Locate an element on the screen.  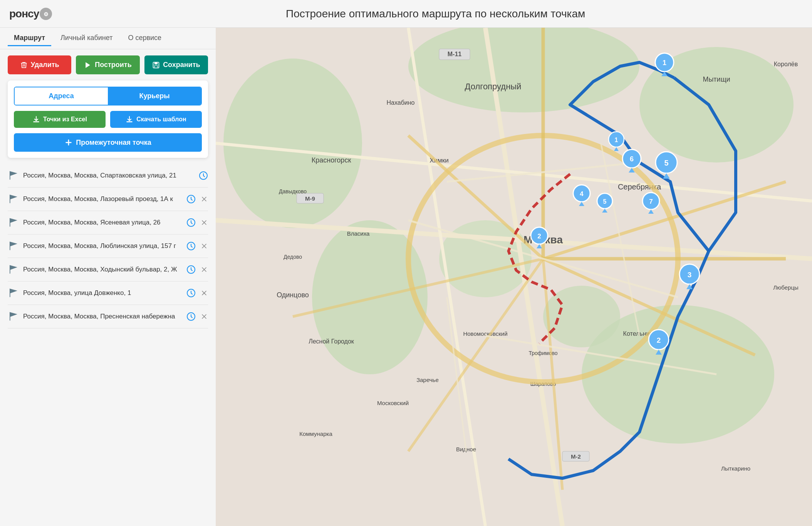
svg-text: М-11 is located at coordinates (455, 54).